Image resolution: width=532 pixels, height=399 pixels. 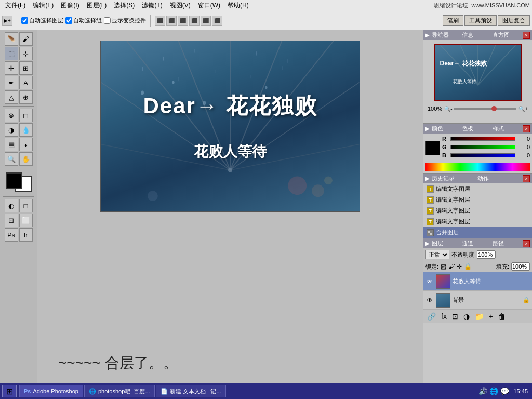 I want to click on layer-item-1: 👁 花败人等待, so click(x=478, y=282).